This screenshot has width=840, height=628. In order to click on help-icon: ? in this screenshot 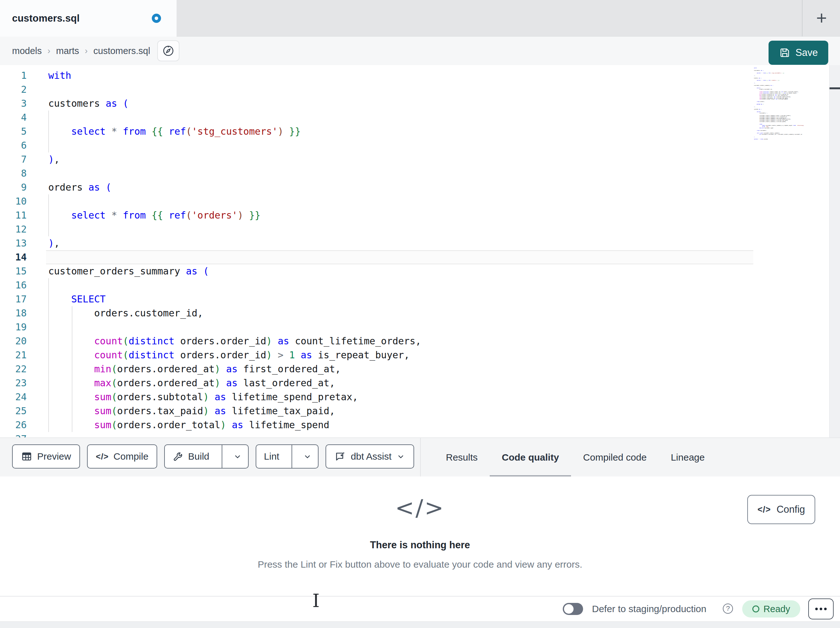, I will do `click(728, 609)`.